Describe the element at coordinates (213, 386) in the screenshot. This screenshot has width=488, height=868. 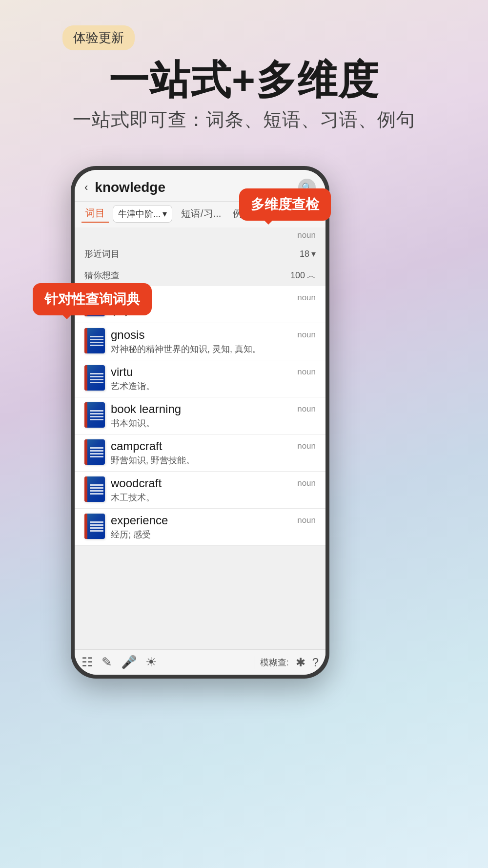
I see `word-chinese-2: 艺术造诣。` at that location.